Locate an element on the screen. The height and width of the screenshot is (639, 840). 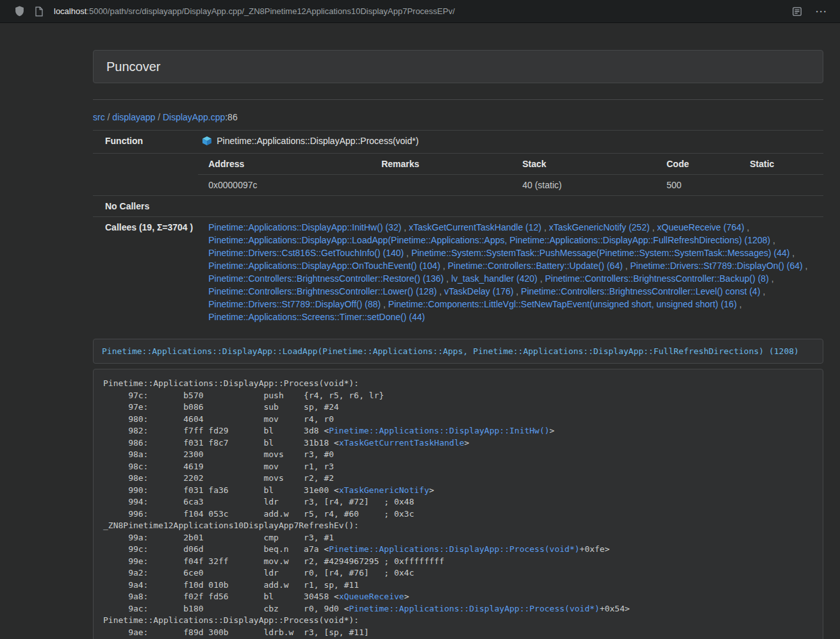
breadcrumb-link-displayapp: displayapp is located at coordinates (133, 117).